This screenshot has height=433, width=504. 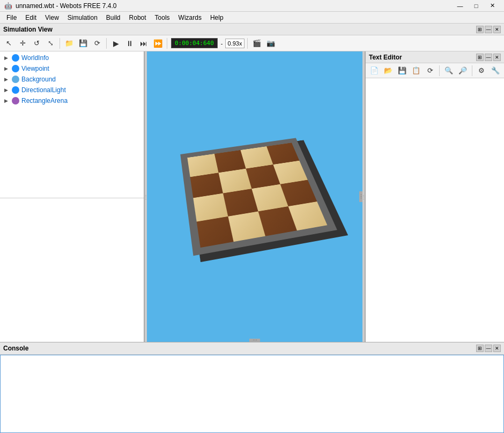 I want to click on tree-item-viewpoint: ▶ Viewpoint, so click(x=72, y=69).